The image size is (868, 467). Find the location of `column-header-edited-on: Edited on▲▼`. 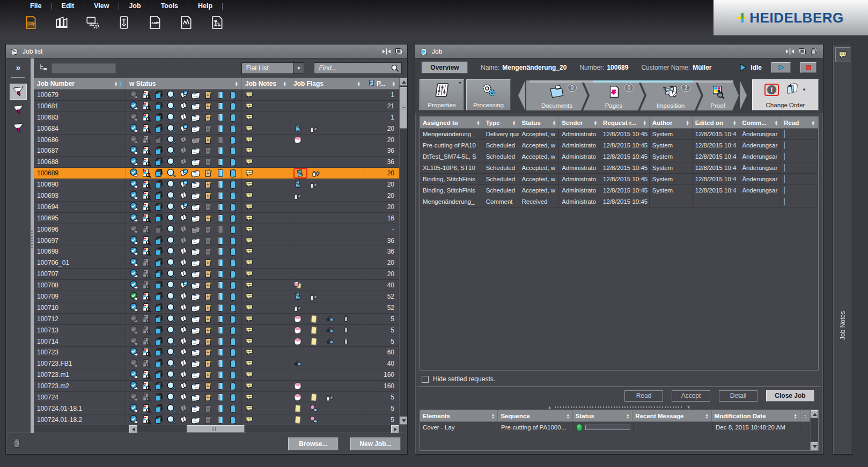

column-header-edited-on: Edited on▲▼ is located at coordinates (716, 122).